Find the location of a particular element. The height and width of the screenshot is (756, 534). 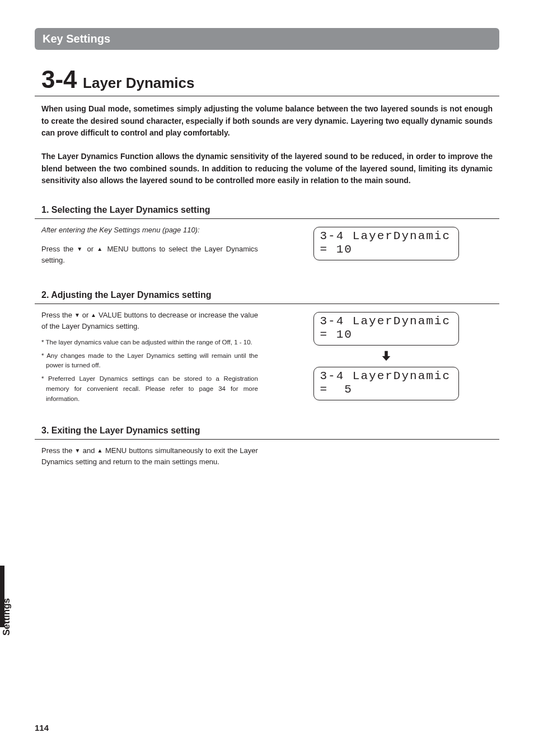

step1-body-a: Press the is located at coordinates (59, 249).